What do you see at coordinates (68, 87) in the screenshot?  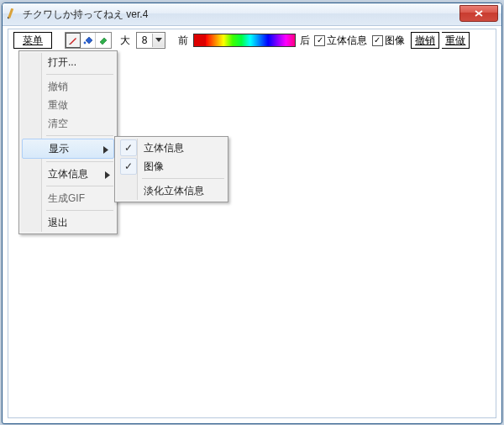 I see `menu-item: 撤销` at bounding box center [68, 87].